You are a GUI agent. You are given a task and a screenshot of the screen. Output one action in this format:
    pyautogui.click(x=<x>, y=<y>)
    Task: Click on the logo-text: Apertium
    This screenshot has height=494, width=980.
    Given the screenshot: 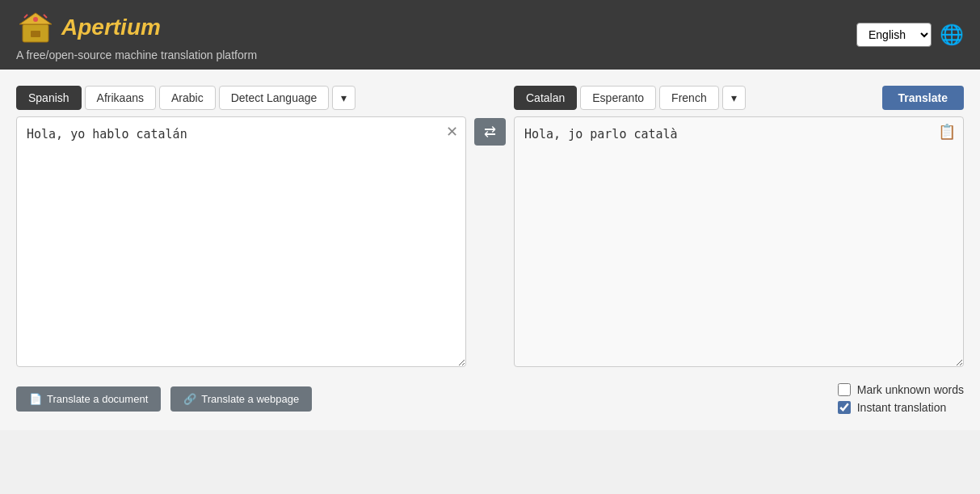 What is the action you would take?
    pyautogui.click(x=111, y=27)
    